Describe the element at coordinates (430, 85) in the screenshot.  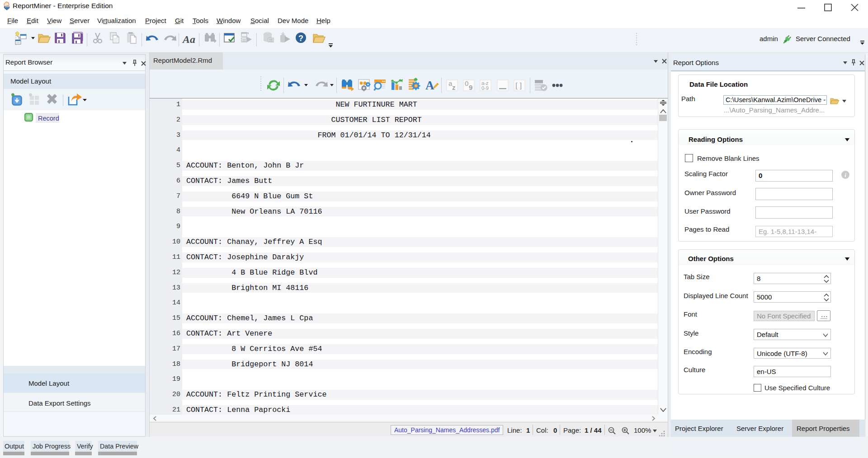
I see `svg-text: A` at that location.